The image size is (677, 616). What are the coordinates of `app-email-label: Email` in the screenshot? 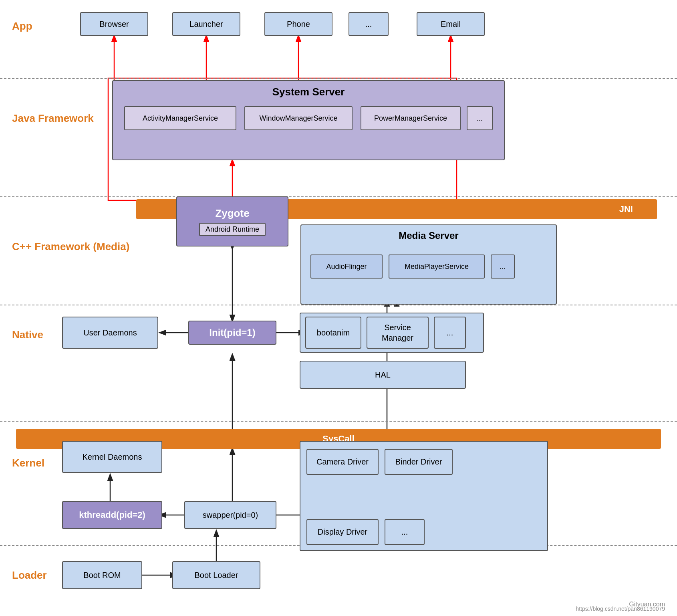 It's located at (451, 24).